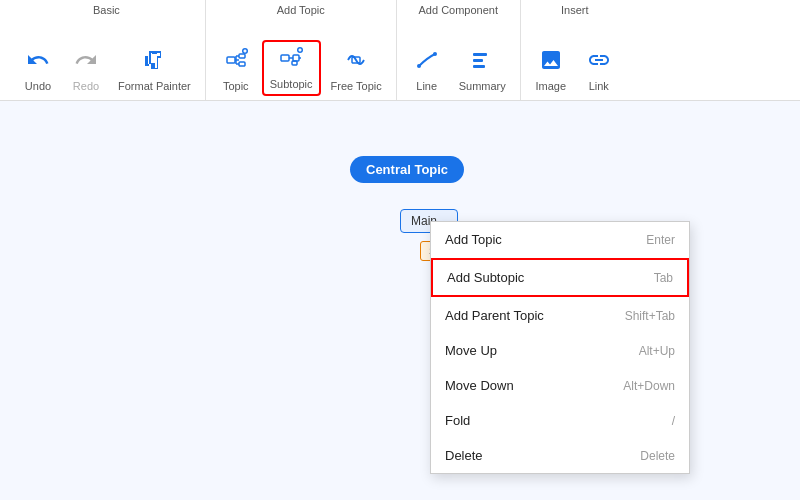  I want to click on context-menu-move-down-label: Move Down, so click(480, 386).